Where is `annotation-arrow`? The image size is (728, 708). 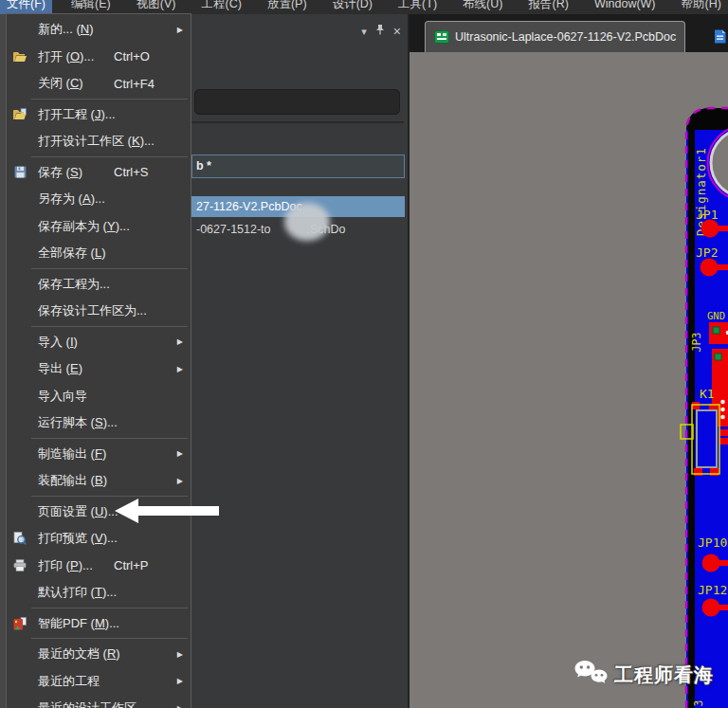
annotation-arrow is located at coordinates (167, 512).